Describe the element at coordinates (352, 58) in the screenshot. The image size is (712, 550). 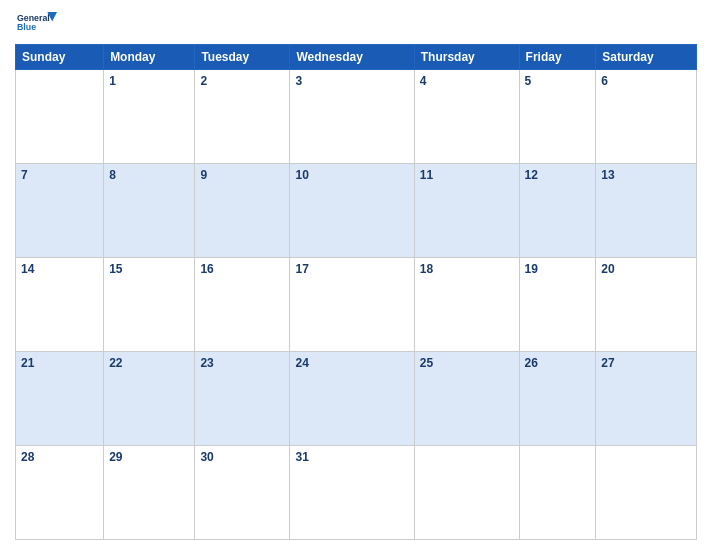
I see `weekday-wednesday: Wednesday` at that location.